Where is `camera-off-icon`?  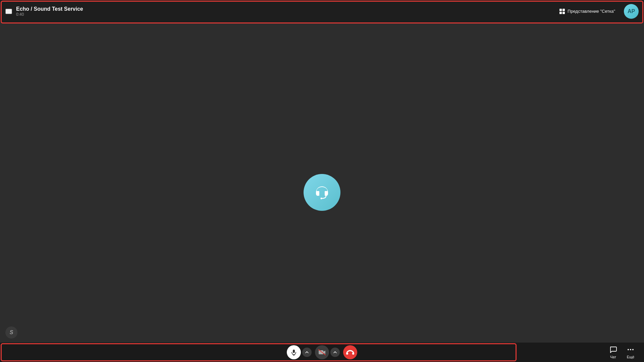 camera-off-icon is located at coordinates (322, 352).